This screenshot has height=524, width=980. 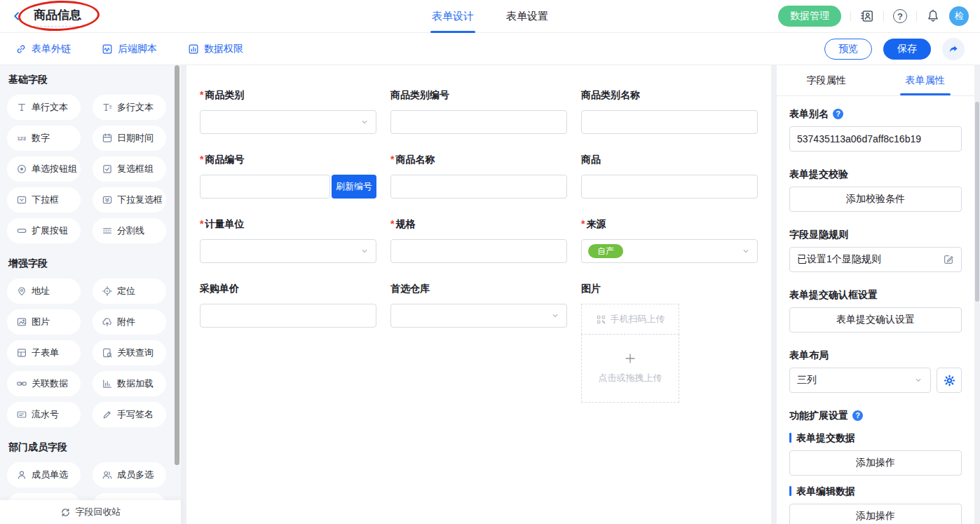 What do you see at coordinates (43, 291) in the screenshot?
I see `field-item-address: 地址` at bounding box center [43, 291].